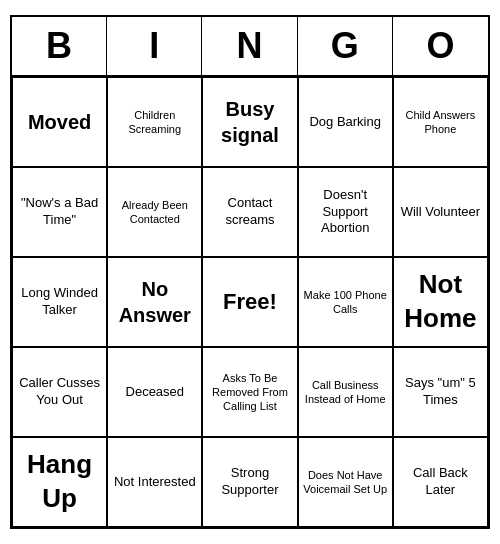 This screenshot has width=500, height=544. I want to click on bingo-cell: Free!, so click(250, 302).